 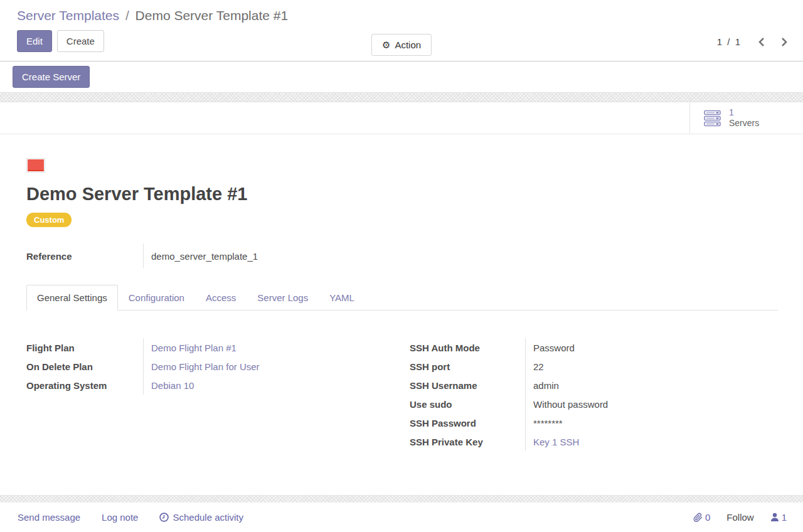 What do you see at coordinates (173, 385) in the screenshot?
I see `operating-system-value-link: Debian 10` at bounding box center [173, 385].